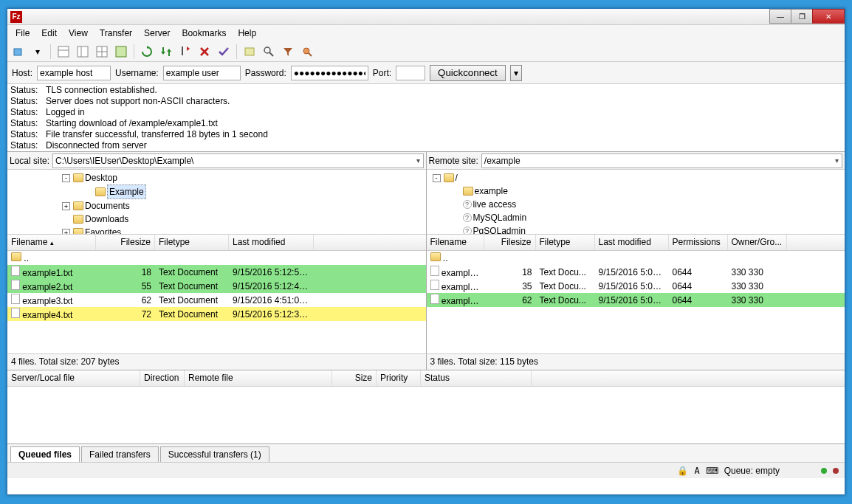 This screenshot has width=852, height=504. What do you see at coordinates (217, 178) in the screenshot?
I see `tree-node: - Desktop` at bounding box center [217, 178].